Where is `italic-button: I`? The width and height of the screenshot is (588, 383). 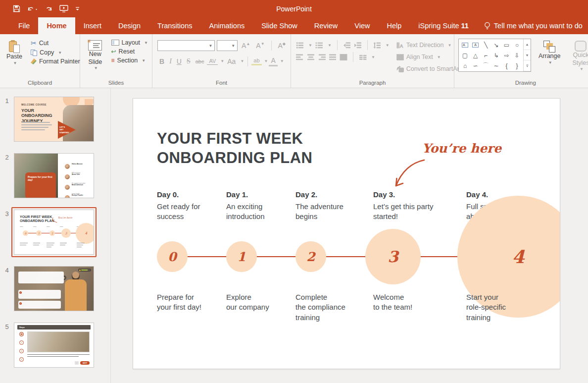
italic-button: I is located at coordinates (170, 61).